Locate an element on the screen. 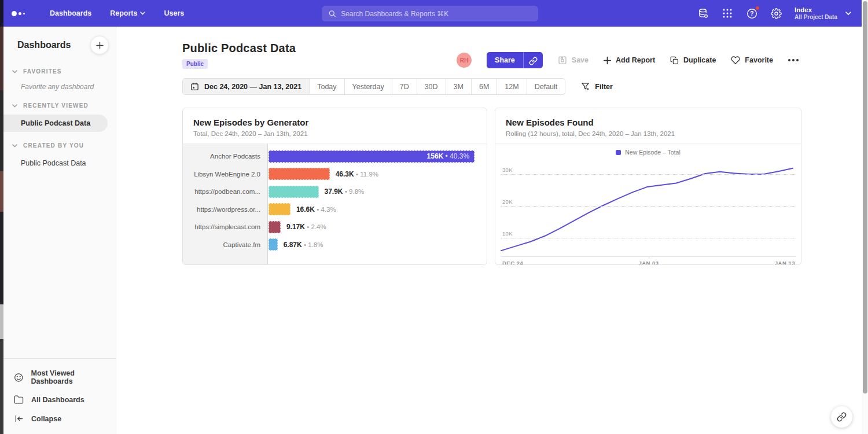 The image size is (868, 434). sidebar-section-header: FAVORITES is located at coordinates (60, 69).